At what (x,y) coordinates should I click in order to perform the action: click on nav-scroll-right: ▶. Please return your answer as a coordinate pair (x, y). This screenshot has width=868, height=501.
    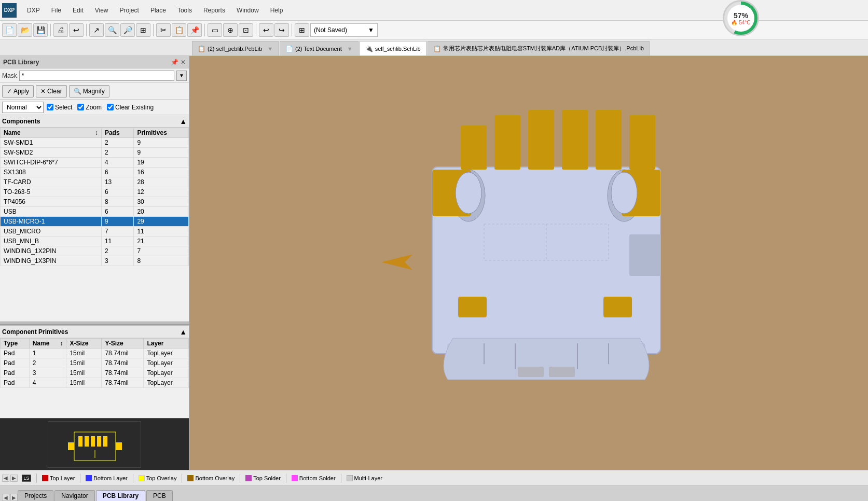
    Looking at the image, I should click on (14, 497).